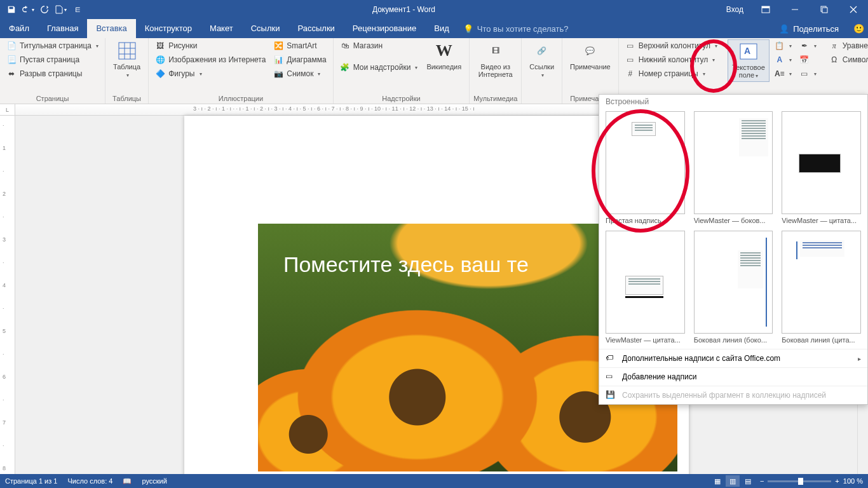 Image resolution: width=868 pixels, height=488 pixels. I want to click on signin-button: Вход, so click(735, 10).